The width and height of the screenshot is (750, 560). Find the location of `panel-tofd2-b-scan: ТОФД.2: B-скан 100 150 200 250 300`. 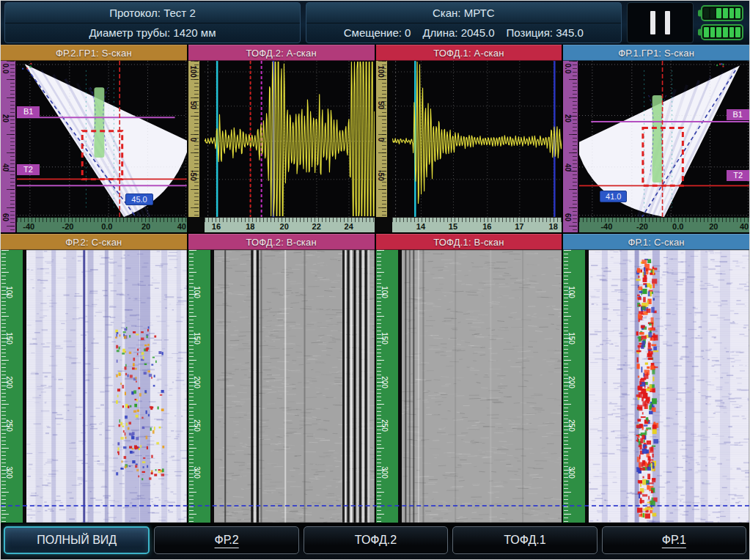

panel-tofd2-b-scan: ТОФД.2: B-скан 100 150 200 250 300 is located at coordinates (282, 378).